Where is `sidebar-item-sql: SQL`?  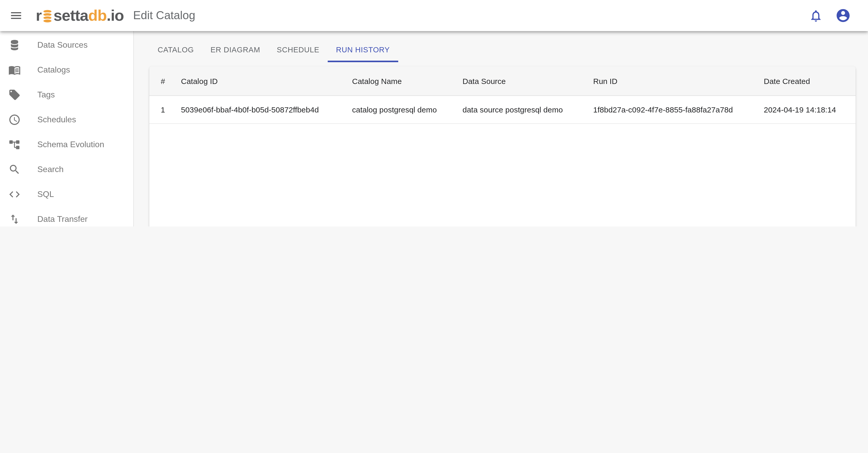 sidebar-item-sql: SQL is located at coordinates (67, 194).